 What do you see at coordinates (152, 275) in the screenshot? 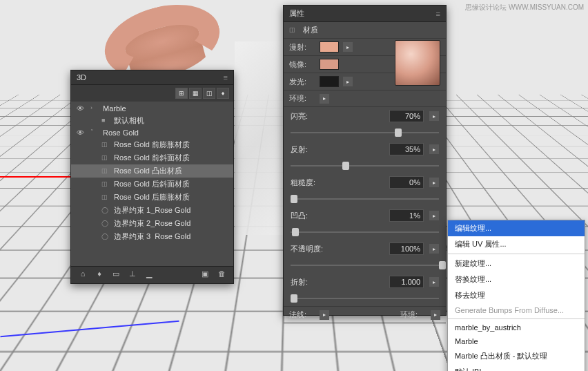
I see `panel-3d-toolbar: ⌂ ♦ ▭ ⊥ ▁ ▣ 🗑` at bounding box center [152, 275].